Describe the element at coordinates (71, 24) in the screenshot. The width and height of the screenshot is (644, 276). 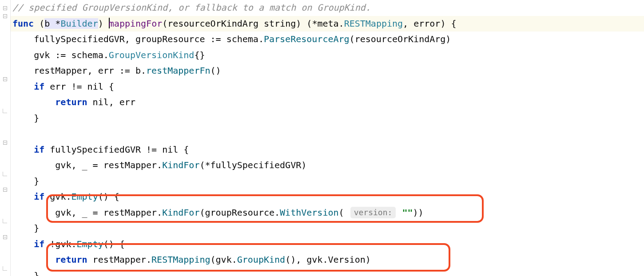
I see `receiver-b: b *Builder` at that location.